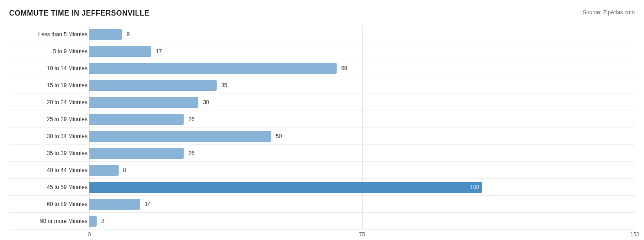 Image resolution: width=644 pixels, height=240 pixels. What do you see at coordinates (49, 221) in the screenshot?
I see `bar-label: 90 or more Minutes` at bounding box center [49, 221].